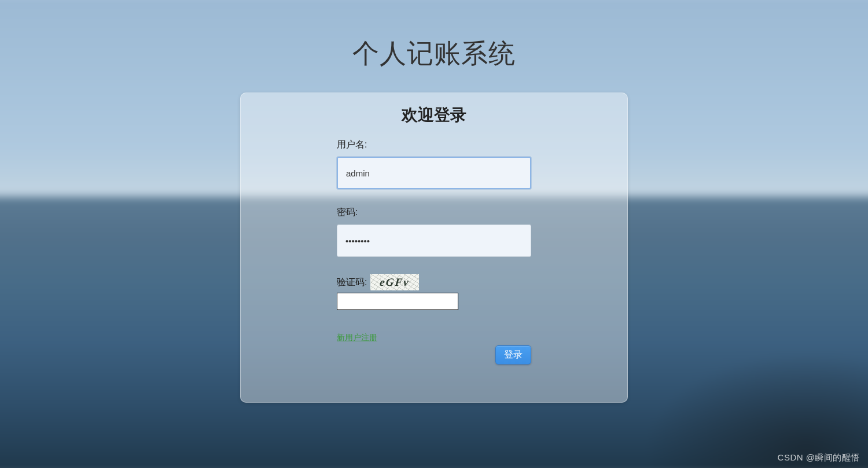 The height and width of the screenshot is (468, 868). Describe the element at coordinates (434, 173) in the screenshot. I see `username-input` at that location.